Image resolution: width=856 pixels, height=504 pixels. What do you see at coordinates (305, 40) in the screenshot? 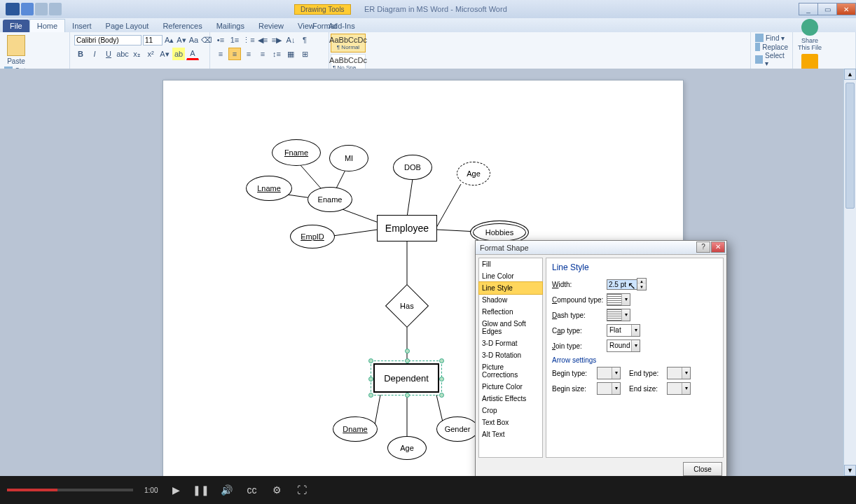
I see `show-marks-button: ¶` at bounding box center [305, 40].